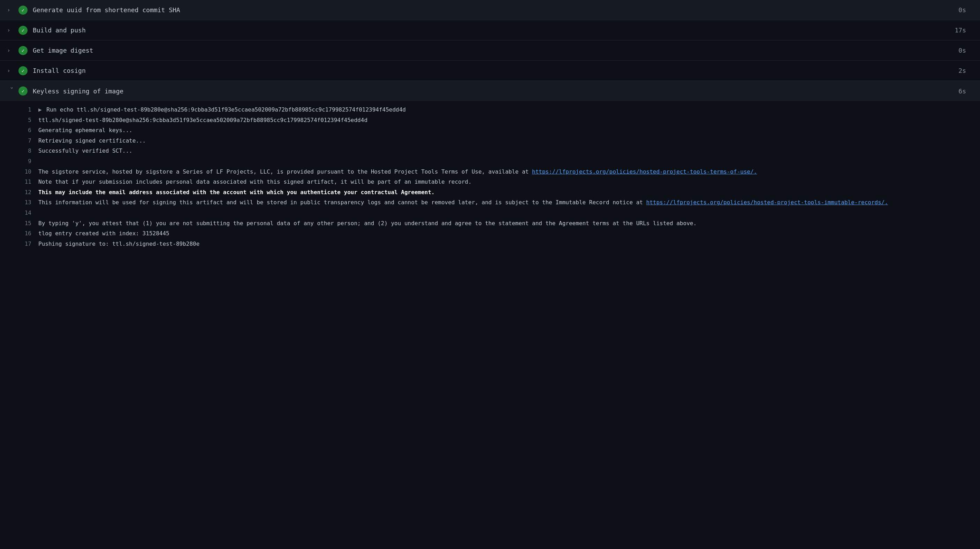 This screenshot has height=549, width=980. I want to click on line-number-11: 11, so click(30, 182).